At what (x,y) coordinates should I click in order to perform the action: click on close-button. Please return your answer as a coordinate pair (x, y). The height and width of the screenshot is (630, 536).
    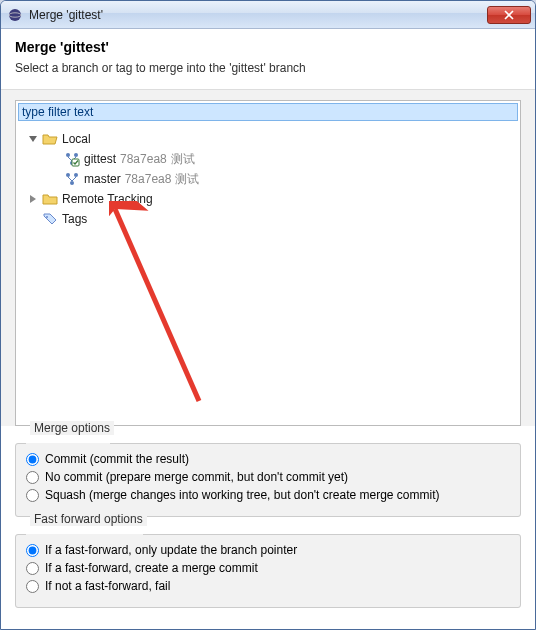
    Looking at the image, I should click on (509, 15).